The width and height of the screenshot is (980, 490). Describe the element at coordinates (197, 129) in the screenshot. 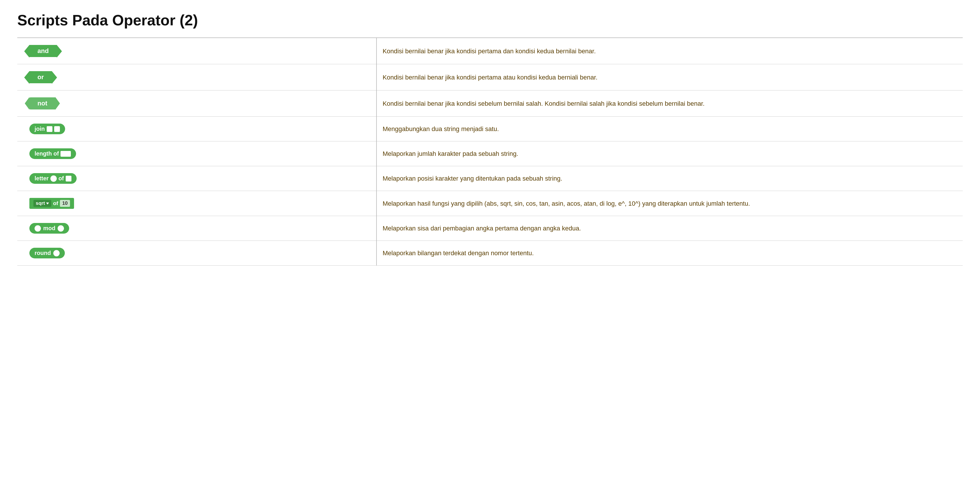

I see `block-cell-join: join` at that location.